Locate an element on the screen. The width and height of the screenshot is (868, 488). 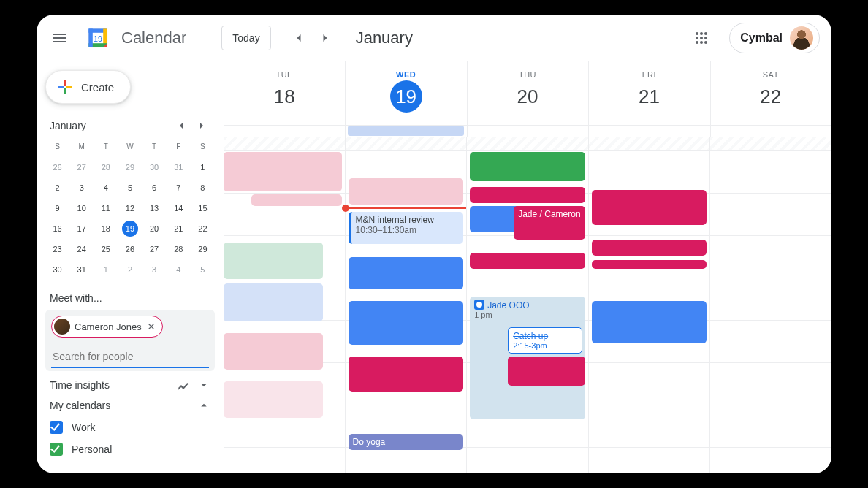
mini-day: 7 is located at coordinates (178, 190).